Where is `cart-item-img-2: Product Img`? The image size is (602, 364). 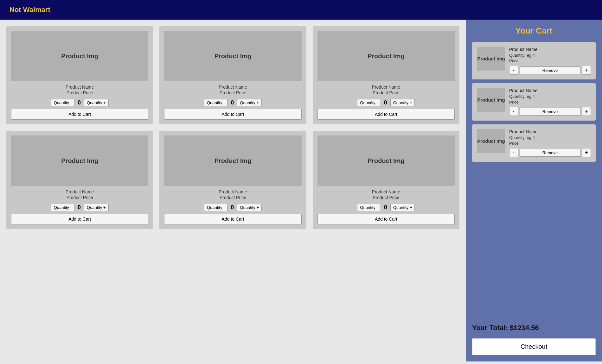 cart-item-img-2: Product Img is located at coordinates (491, 100).